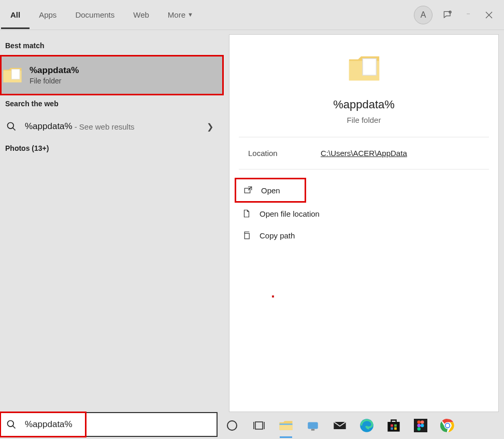  I want to click on open-file-location-action: Open file location, so click(364, 214).